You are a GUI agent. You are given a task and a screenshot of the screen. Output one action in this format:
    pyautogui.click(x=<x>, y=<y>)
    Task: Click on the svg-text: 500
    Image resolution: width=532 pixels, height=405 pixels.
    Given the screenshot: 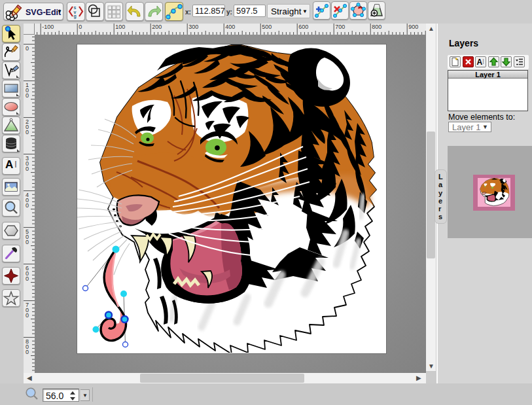 What is the action you would take?
    pyautogui.click(x=267, y=27)
    